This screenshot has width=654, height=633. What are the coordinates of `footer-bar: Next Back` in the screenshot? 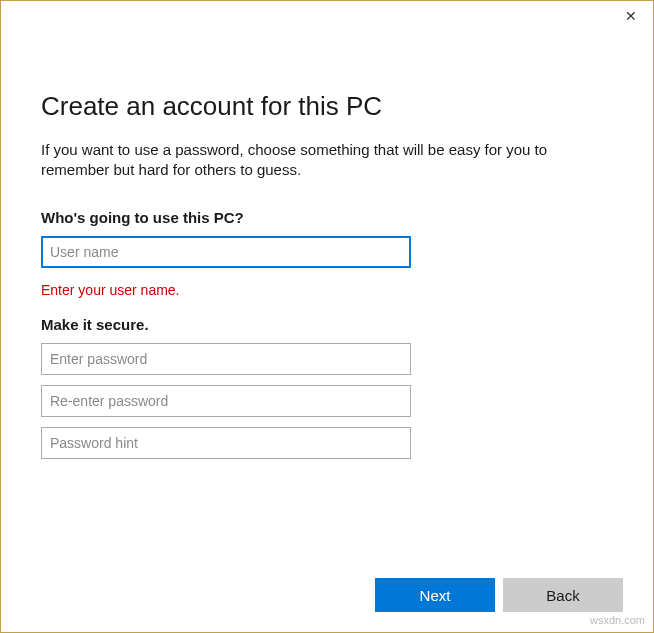 It's located at (327, 595).